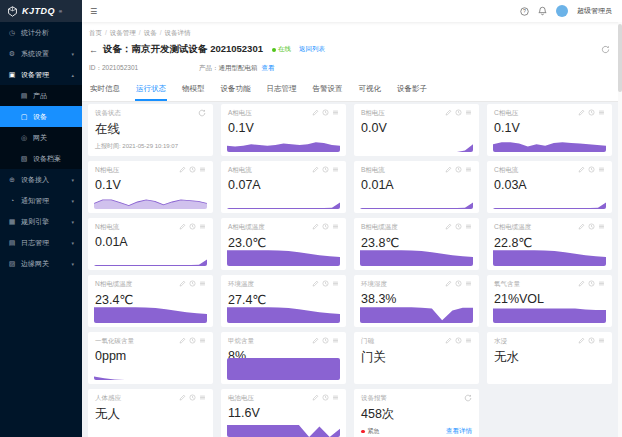 This screenshot has height=437, width=622. I want to click on tab-2: 物模型, so click(194, 90).